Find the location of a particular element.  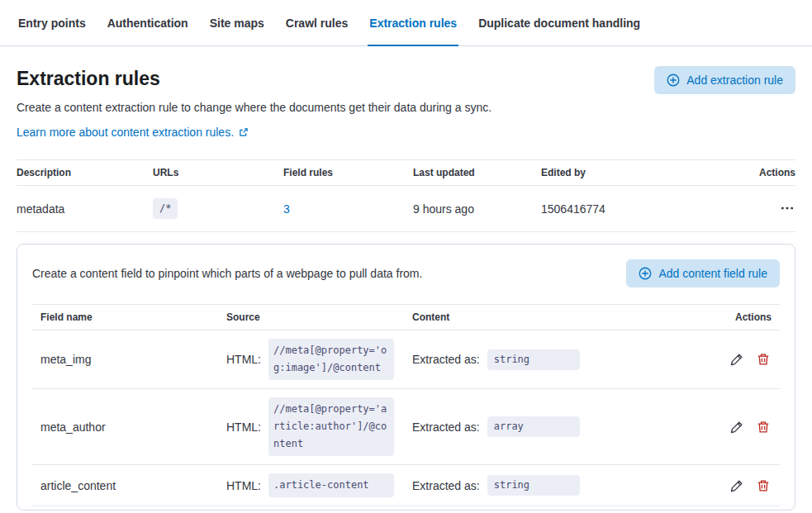

panel-header: Create a content field to pinpoint which… is located at coordinates (406, 273).